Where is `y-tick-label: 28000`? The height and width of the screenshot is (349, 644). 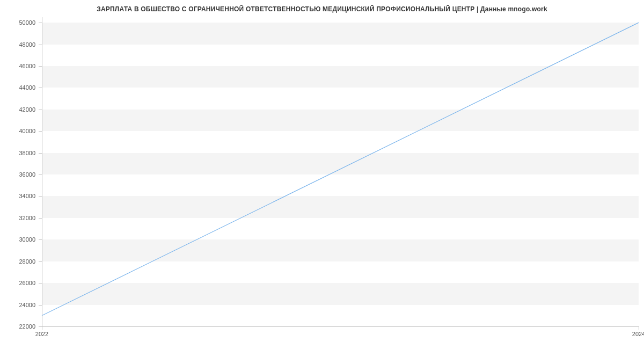 y-tick-label: 28000 is located at coordinates (19, 261).